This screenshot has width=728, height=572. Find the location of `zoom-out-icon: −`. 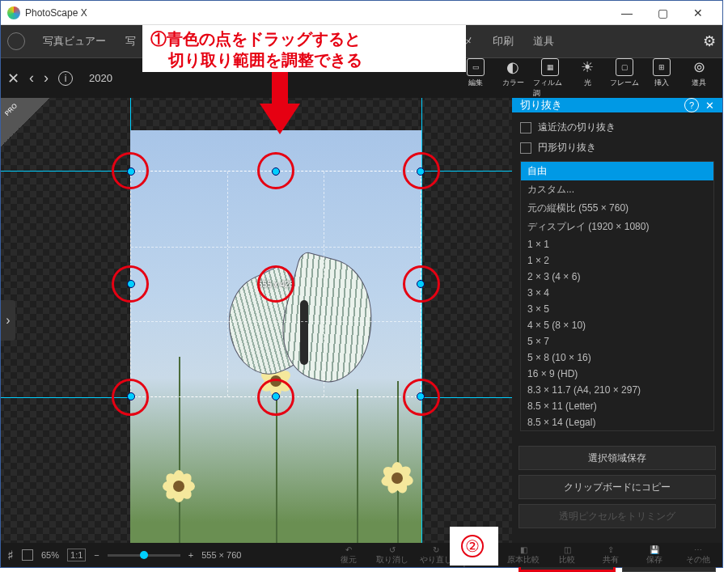

zoom-out-icon: − is located at coordinates (96, 555).